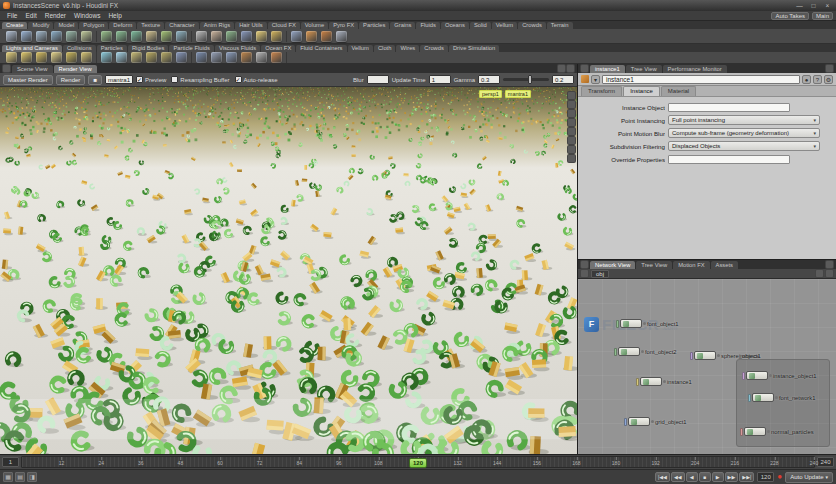 The image size is (836, 484). Describe the element at coordinates (584, 274) in the screenshot. I see `network-home-icon` at that location.